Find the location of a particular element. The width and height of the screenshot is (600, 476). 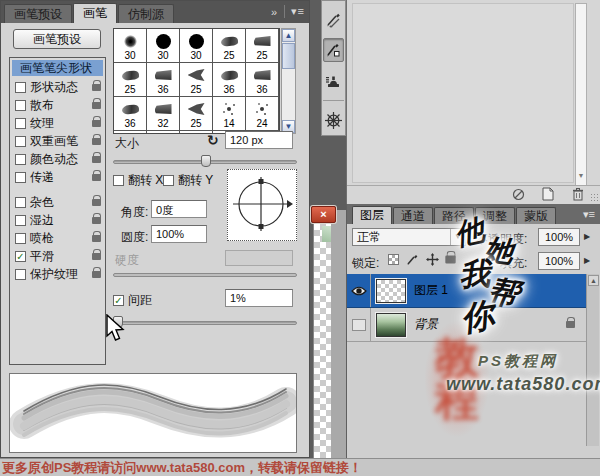

blend-mode-select: 正常 ▼ is located at coordinates (409, 237).